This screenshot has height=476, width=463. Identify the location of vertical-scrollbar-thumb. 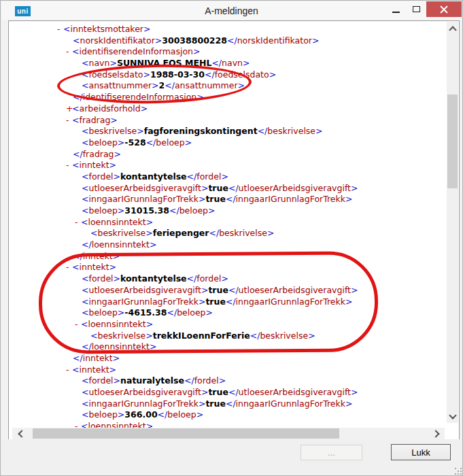
(453, 141).